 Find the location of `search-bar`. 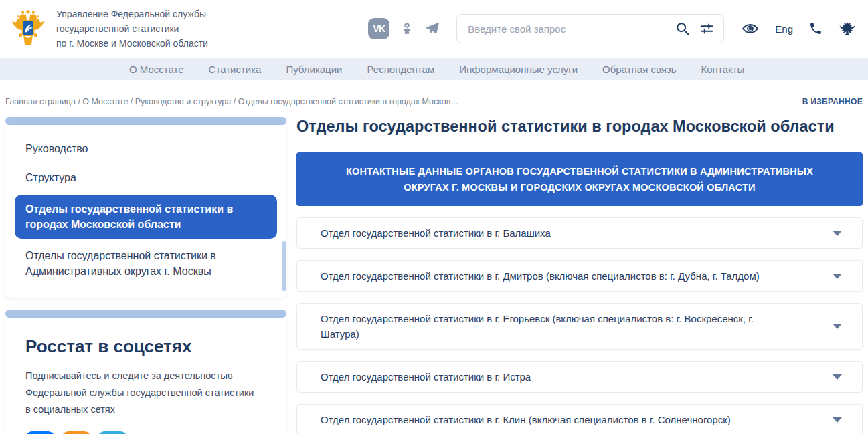

search-bar is located at coordinates (590, 29).